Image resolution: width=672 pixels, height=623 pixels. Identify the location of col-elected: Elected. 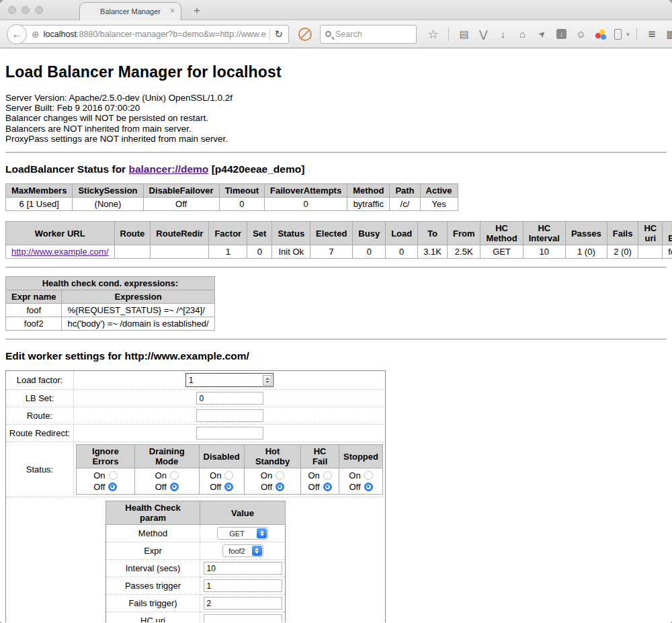
(332, 234).